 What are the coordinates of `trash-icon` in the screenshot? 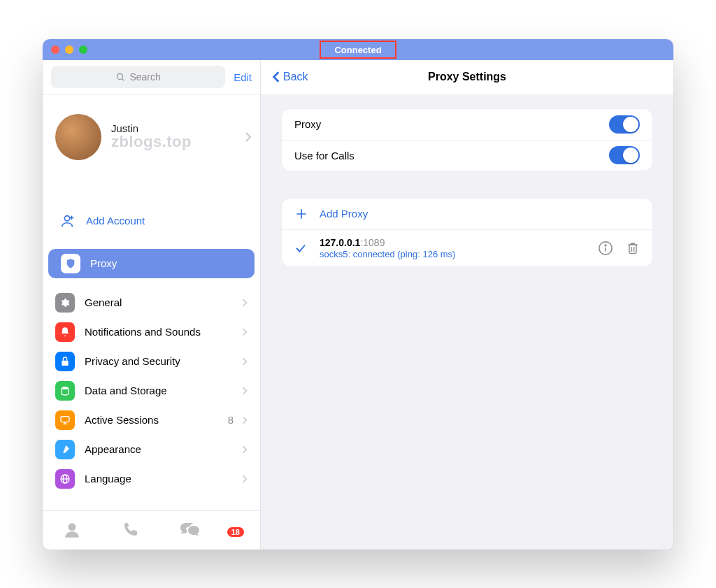 It's located at (633, 248).